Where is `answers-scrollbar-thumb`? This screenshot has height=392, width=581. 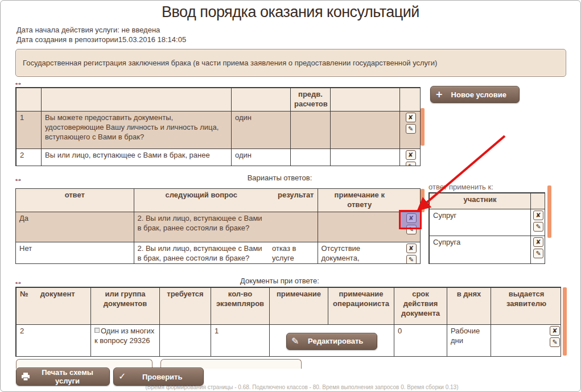
answers-scrollbar-thumb is located at coordinates (422, 200).